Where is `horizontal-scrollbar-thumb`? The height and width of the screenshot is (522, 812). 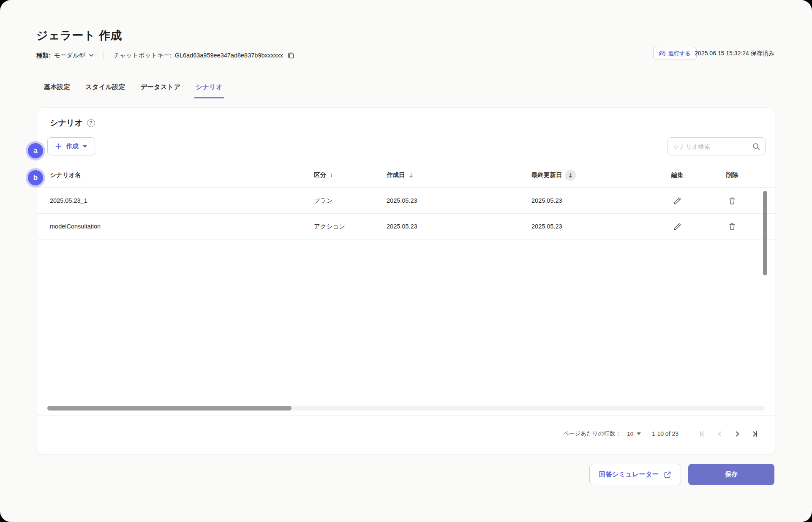 horizontal-scrollbar-thumb is located at coordinates (169, 408).